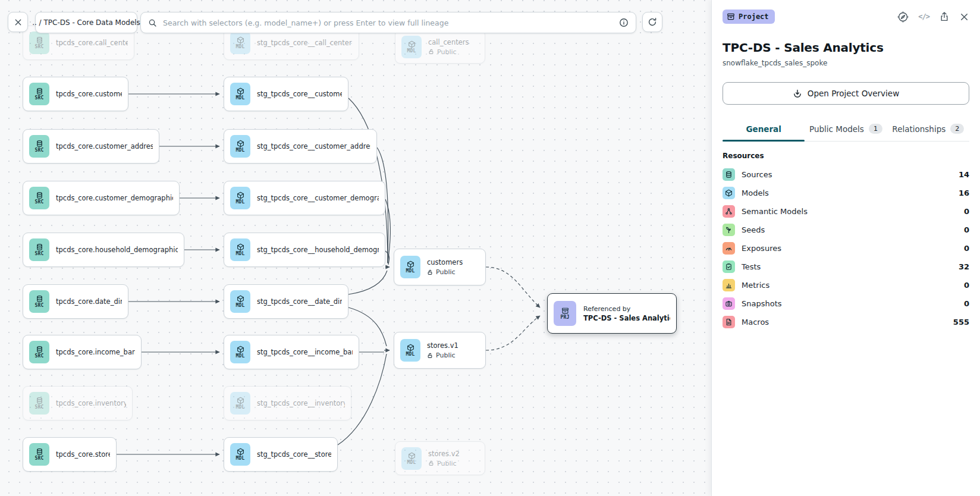  What do you see at coordinates (928, 130) in the screenshot?
I see `tab-relationships: Relationships 2` at bounding box center [928, 130].